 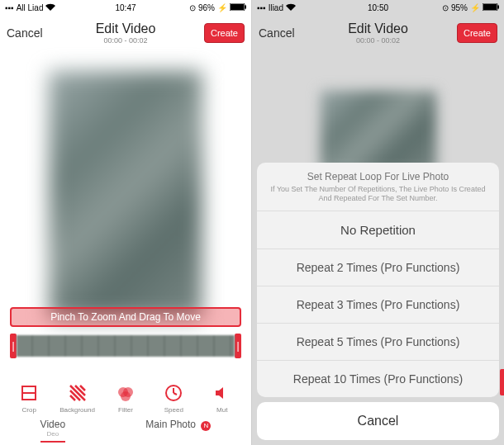 I want to click on tool-label: Background, so click(x=78, y=409).